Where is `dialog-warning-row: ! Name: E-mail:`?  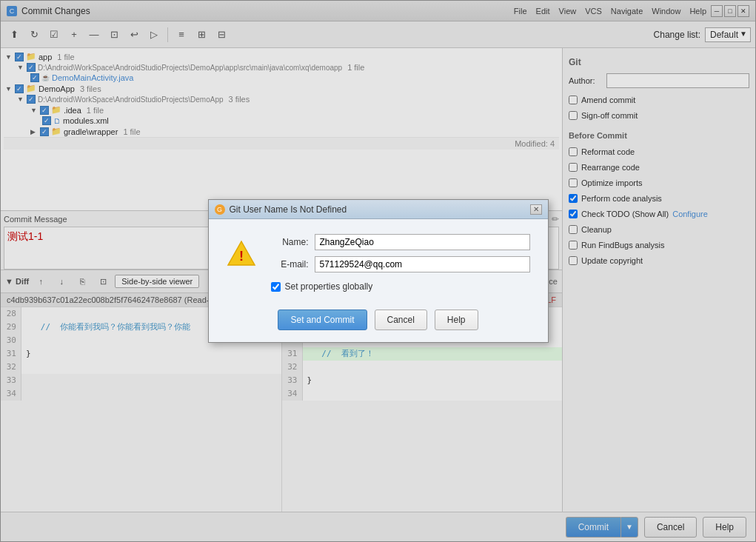
dialog-warning-row: ! Name: E-mail: is located at coordinates (378, 253).